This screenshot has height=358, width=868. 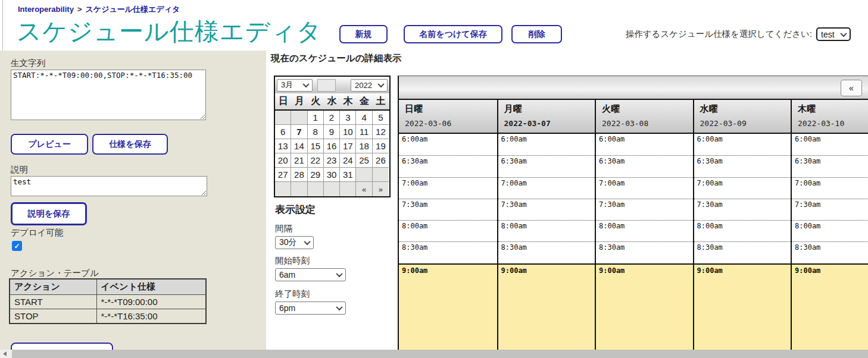 I want to click on calendar-day: 30, so click(x=332, y=175).